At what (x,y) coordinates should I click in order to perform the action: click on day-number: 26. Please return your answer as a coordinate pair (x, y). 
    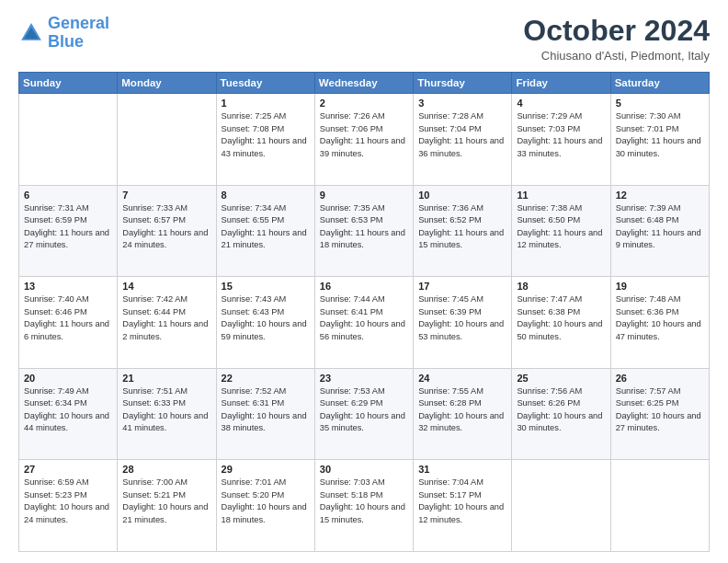
    Looking at the image, I should click on (660, 378).